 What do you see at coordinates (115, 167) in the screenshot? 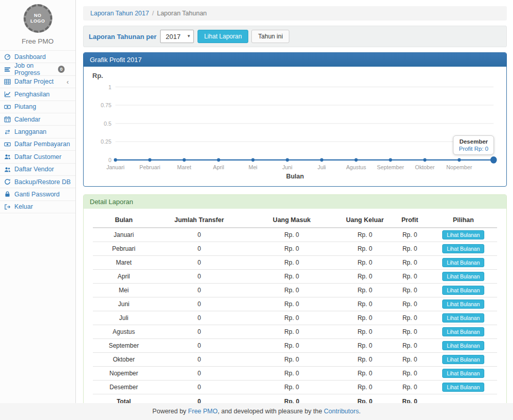
I see `svg-text: Januari` at bounding box center [115, 167].